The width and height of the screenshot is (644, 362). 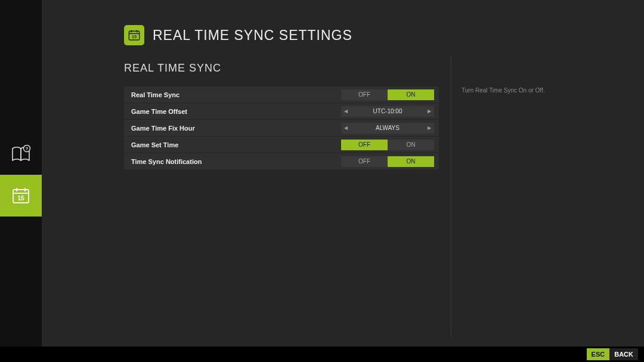 I want to click on toggle-time-sync-notification: OFF ON, so click(x=388, y=162).